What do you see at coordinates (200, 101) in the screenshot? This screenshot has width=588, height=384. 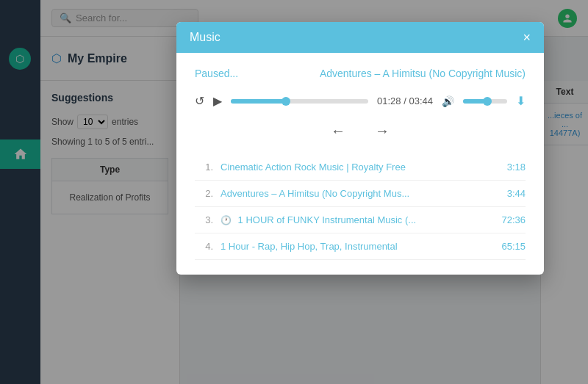 I see `restart-button: ↺` at bounding box center [200, 101].